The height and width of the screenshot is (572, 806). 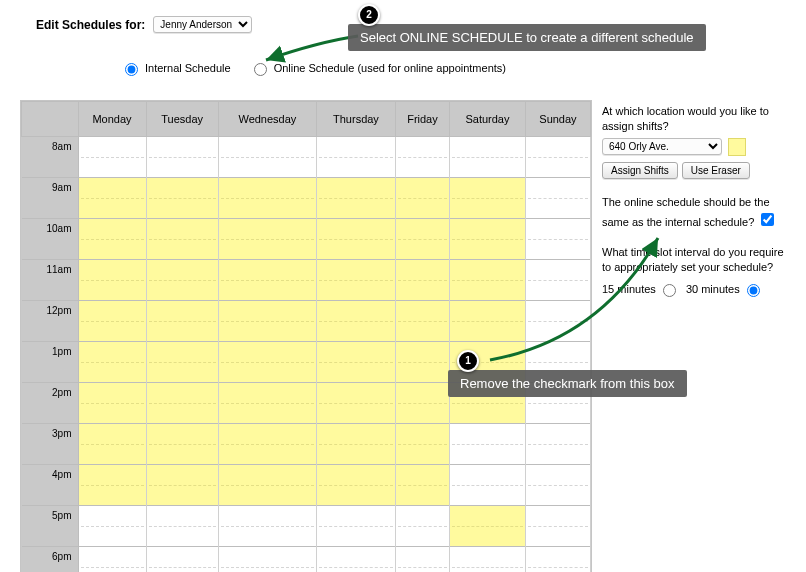 What do you see at coordinates (50, 240) in the screenshot?
I see `time-label: 10am` at bounding box center [50, 240].